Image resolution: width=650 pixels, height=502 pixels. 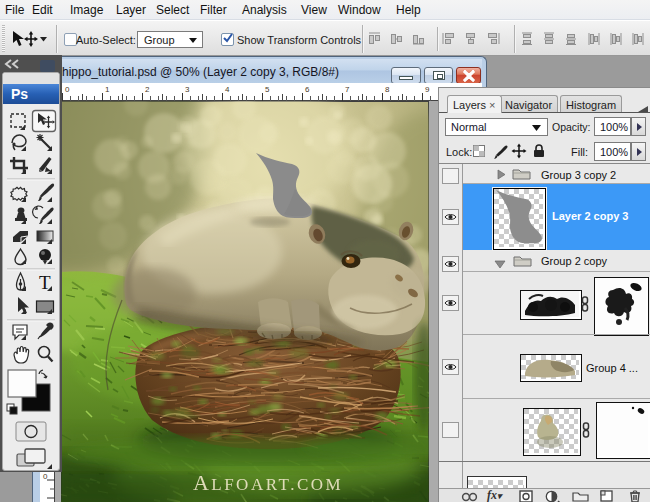 I want to click on svg-text: Ps, so click(x=20, y=94).